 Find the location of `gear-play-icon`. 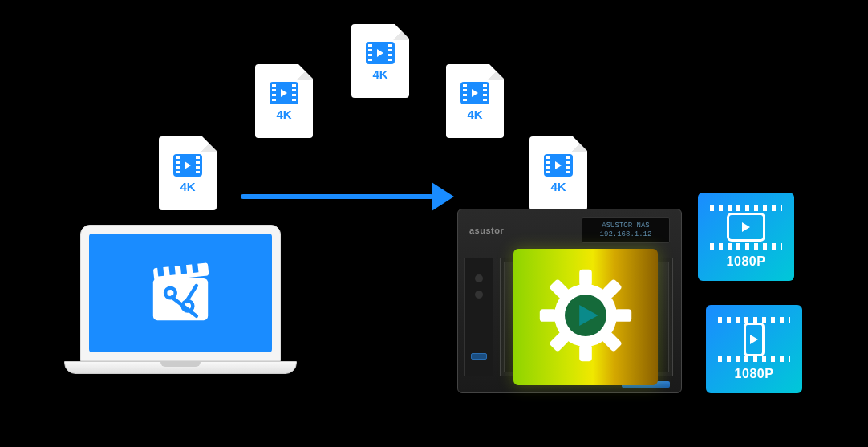

gear-play-icon is located at coordinates (586, 317).